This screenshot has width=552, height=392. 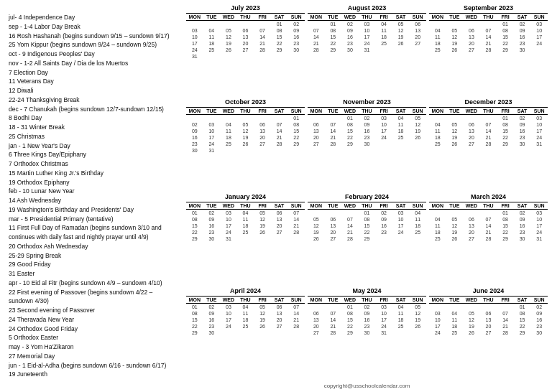 I want to click on holiday-item: 22 First evening of Passover (begins sun…, so click(x=92, y=293).